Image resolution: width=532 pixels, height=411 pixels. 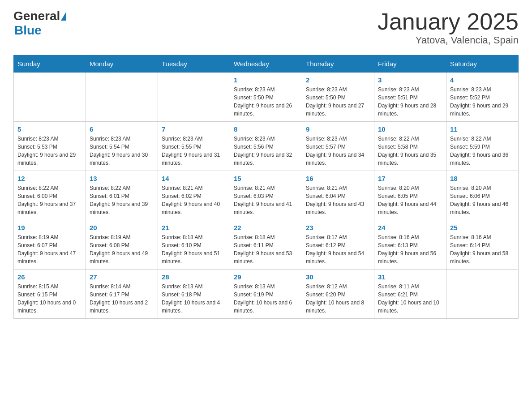 What do you see at coordinates (448, 40) in the screenshot?
I see `calendar-subtitle: Yatova, Valencia, Spain` at bounding box center [448, 40].